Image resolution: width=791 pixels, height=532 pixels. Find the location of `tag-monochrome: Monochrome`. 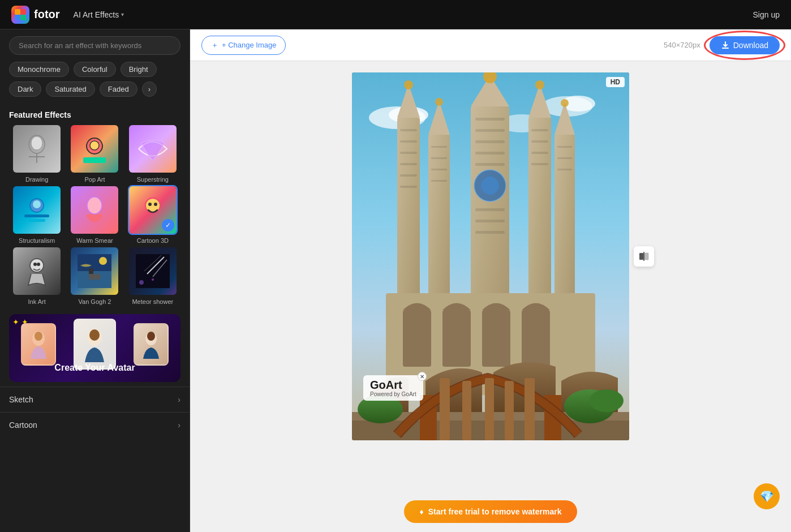

tag-monochrome: Monochrome is located at coordinates (39, 69).